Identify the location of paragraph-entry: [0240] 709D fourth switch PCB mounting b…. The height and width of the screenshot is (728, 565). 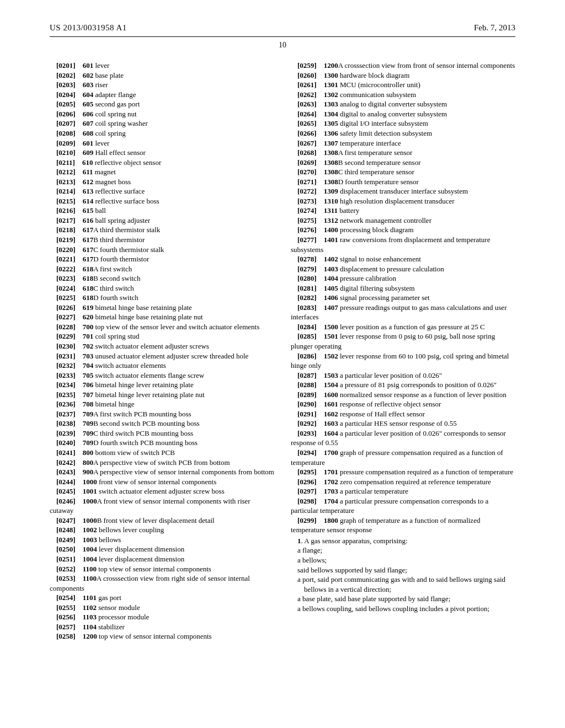
(162, 443).